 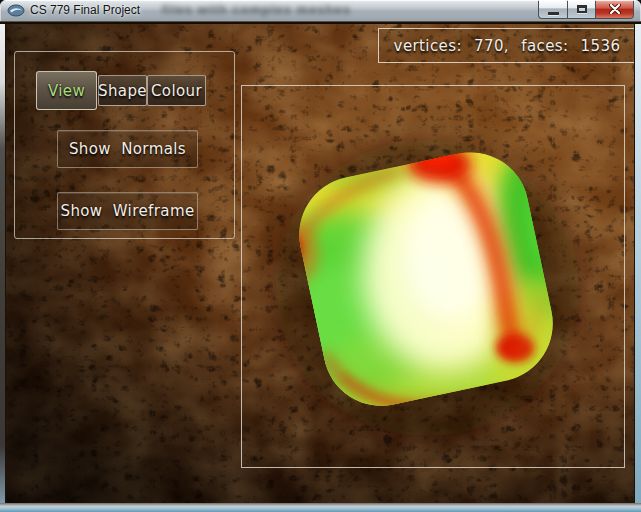 I want to click on stats-box: vertices: 770, faces: 1536, so click(x=506, y=46).